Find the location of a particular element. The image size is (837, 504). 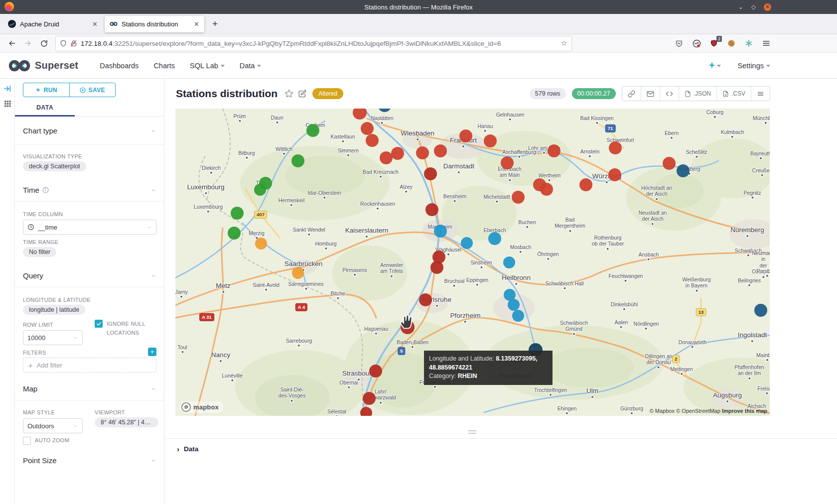

section-chart-type: Chart type is located at coordinates (90, 130).